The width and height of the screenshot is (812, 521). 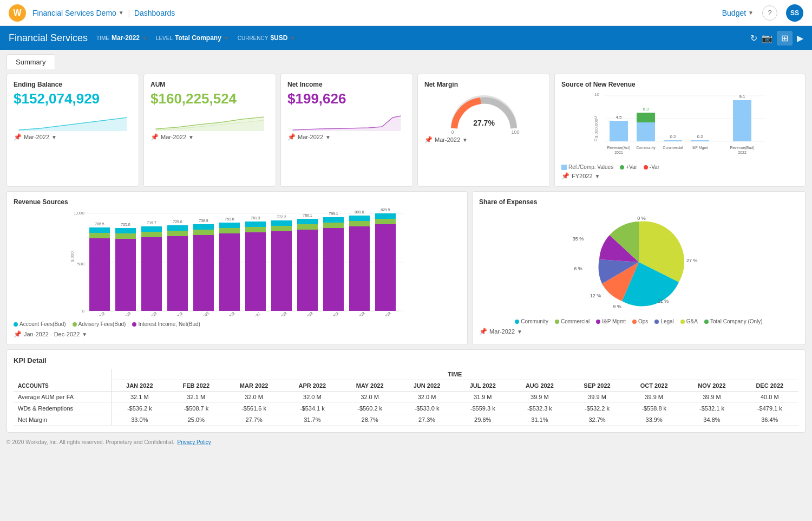 I want to click on pin-icon-sr: 📌, so click(x=565, y=176).